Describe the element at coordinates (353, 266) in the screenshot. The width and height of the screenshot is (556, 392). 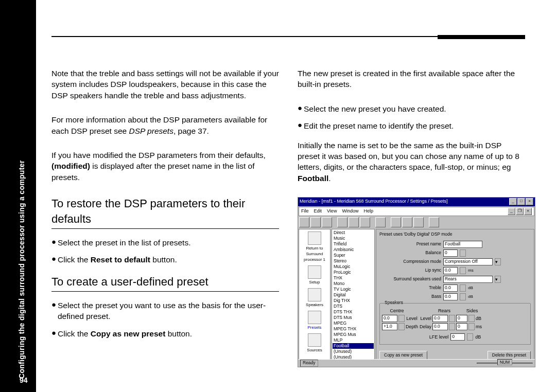
I see `list-item: MuLogic` at that location.